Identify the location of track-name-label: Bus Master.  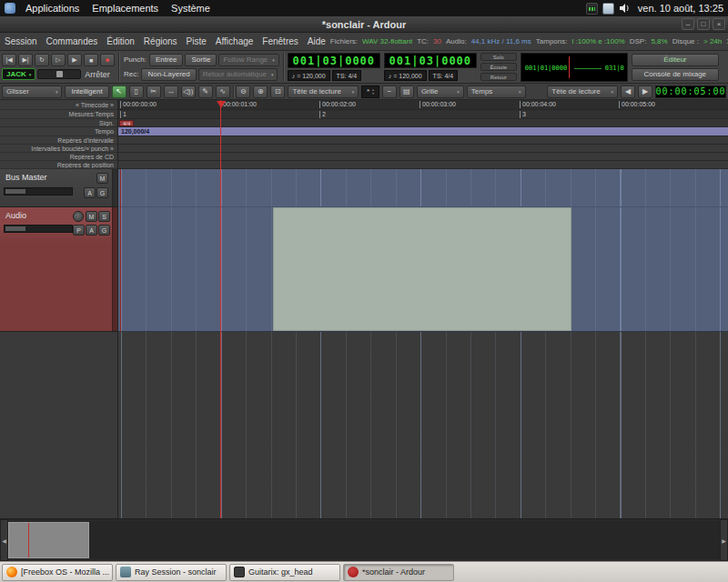
(26, 177).